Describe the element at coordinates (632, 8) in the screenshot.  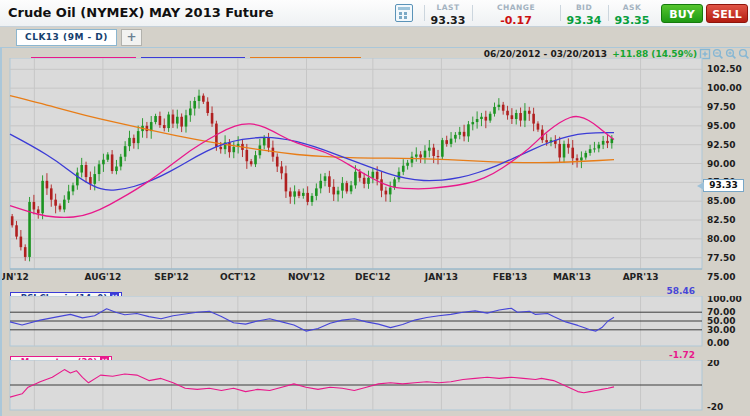
I see `ask-label: ASK` at that location.